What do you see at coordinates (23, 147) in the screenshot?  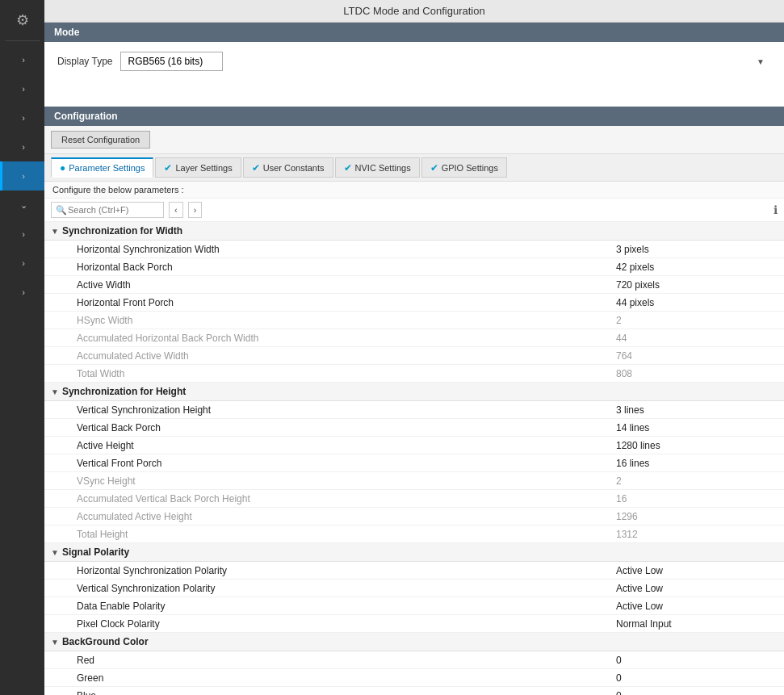 I see `chevron-icon-4: ›` at bounding box center [23, 147].